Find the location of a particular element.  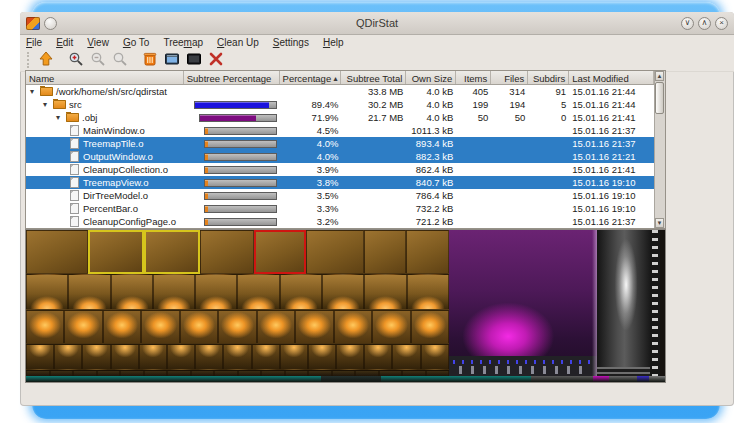

menu-help: Help is located at coordinates (334, 42).